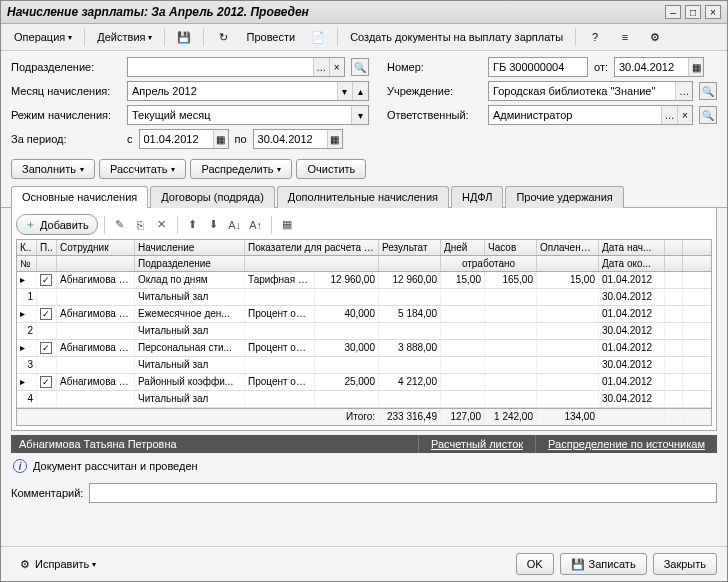 The width and height of the screenshot is (728, 582). I want to click on dept-field: … ×, so click(236, 67).